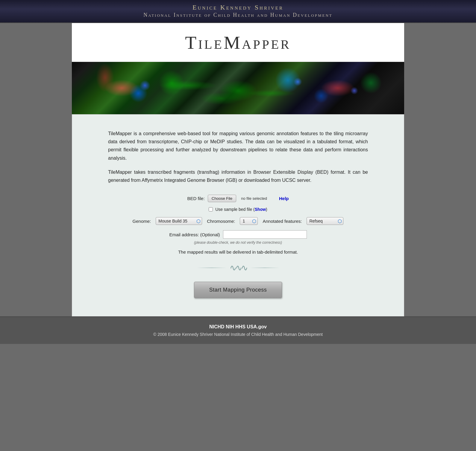 Image resolution: width=476 pixels, height=451 pixels. I want to click on genome-select: Mouse Build 35 Human Build 36 Human Buil…, so click(179, 221).